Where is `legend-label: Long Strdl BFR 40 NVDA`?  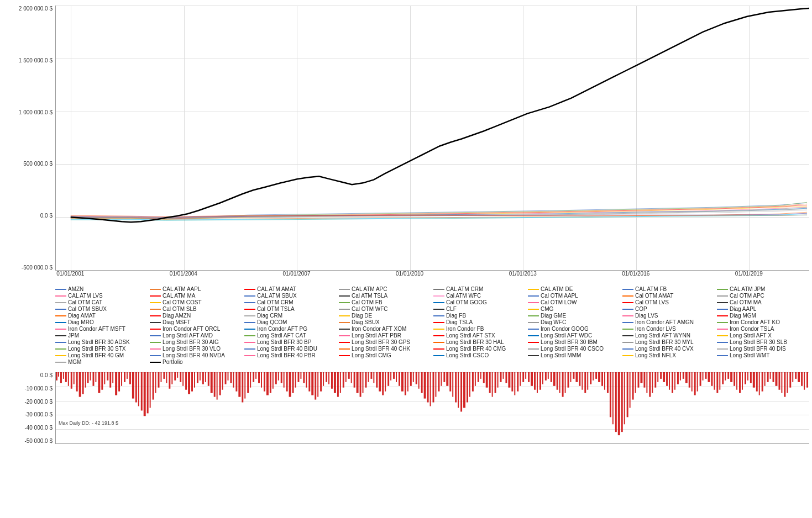 legend-label: Long Strdl BFR 40 NVDA is located at coordinates (193, 356).